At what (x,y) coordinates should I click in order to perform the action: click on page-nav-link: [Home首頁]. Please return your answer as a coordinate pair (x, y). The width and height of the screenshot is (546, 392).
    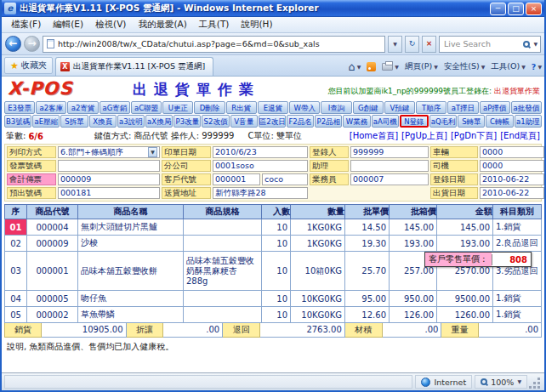
    Looking at the image, I should click on (374, 136).